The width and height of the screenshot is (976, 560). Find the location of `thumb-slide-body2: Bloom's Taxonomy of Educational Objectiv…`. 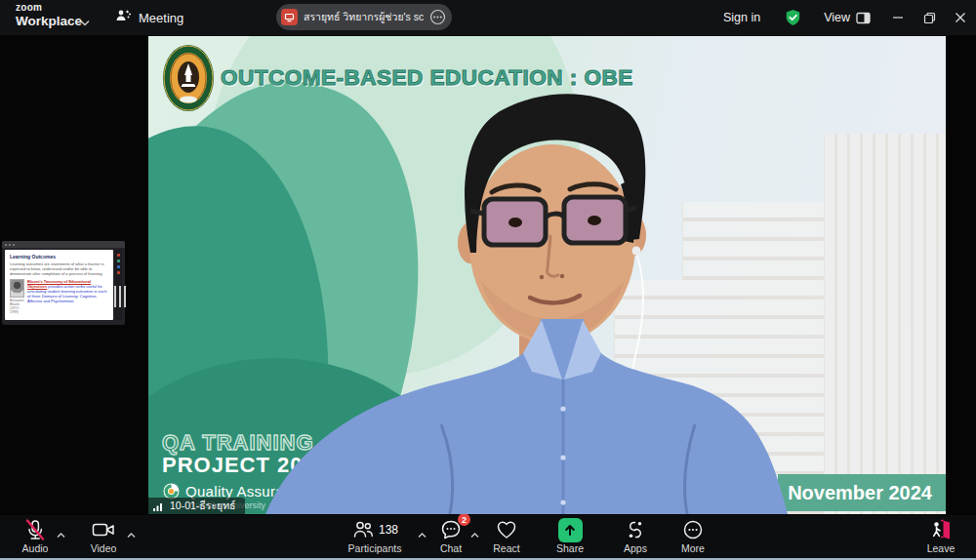

thumb-slide-body2: Bloom's Taxonomy of Educational Objectiv… is located at coordinates (68, 297).